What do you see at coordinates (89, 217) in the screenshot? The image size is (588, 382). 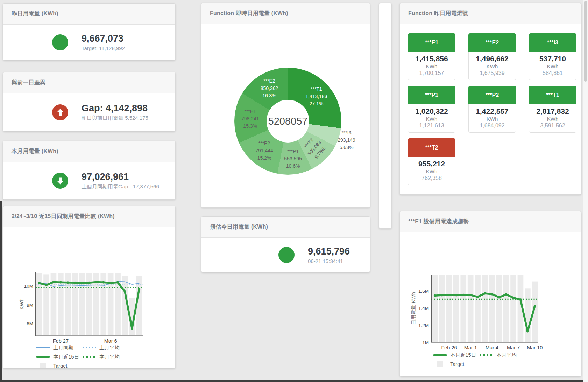 I see `panel-header: 2/24~3/10 近15日同期用電量比較 (KWh)` at bounding box center [89, 217].